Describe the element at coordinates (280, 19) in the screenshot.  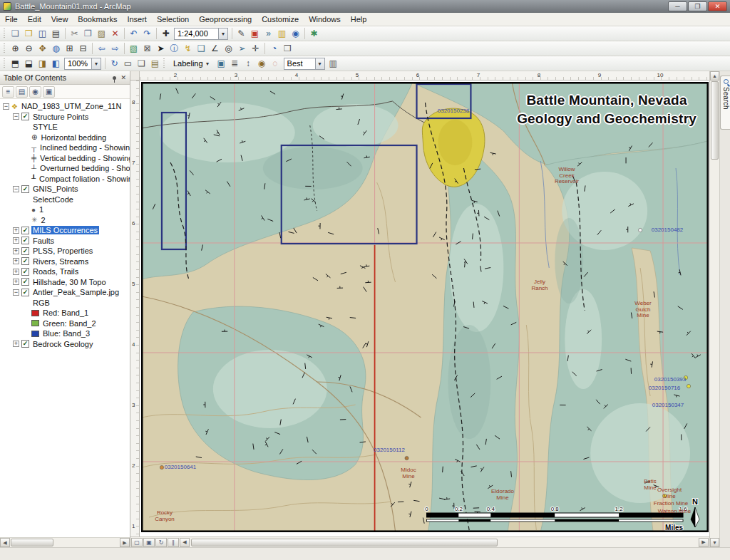
I see `menu-customize: Customize` at that location.